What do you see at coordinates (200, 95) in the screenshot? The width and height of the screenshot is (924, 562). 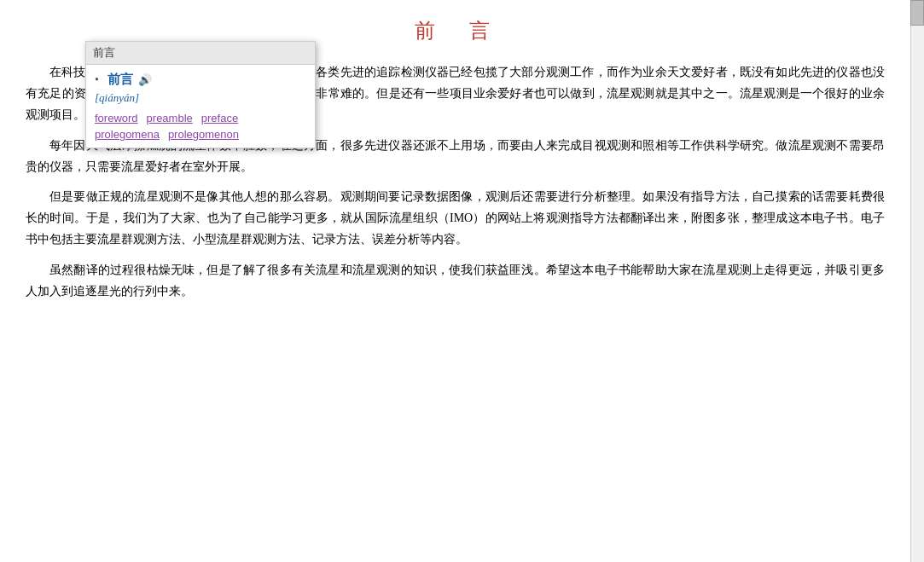 I see `tooltip-popup: 前言 • 前言 🔊 [qiányán] foreword preamble pr…` at bounding box center [200, 95].